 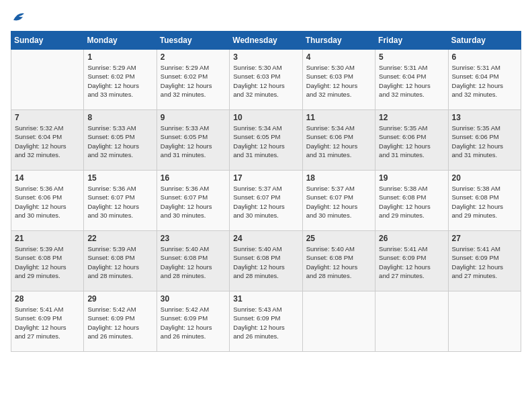 What do you see at coordinates (339, 57) in the screenshot?
I see `day-number: 4` at bounding box center [339, 57].